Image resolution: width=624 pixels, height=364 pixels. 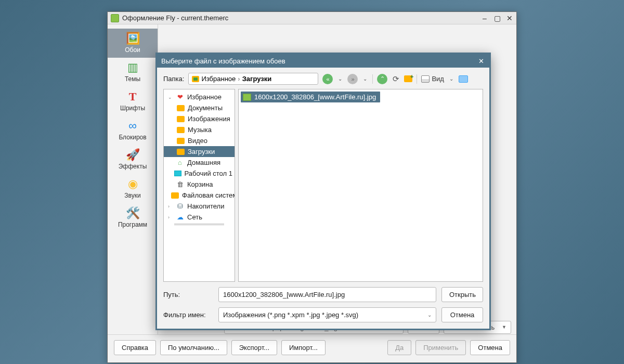 What do you see at coordinates (133, 50) in the screenshot?
I see `tab-label: Обои` at bounding box center [133, 50].